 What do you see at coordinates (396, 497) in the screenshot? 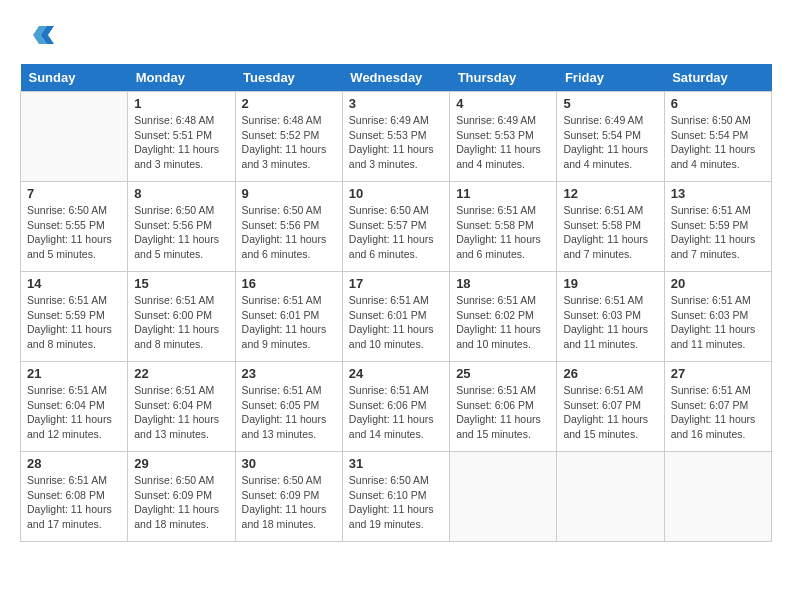
I see `calendar-cell: 31Sunrise: 6:50 AMSunset: 6:10 PMDayligh…` at bounding box center [396, 497].